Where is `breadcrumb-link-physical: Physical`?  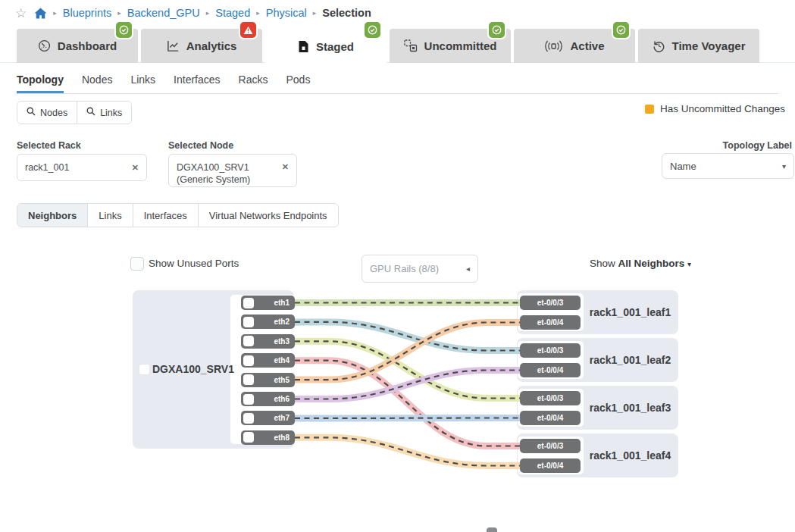 breadcrumb-link-physical: Physical is located at coordinates (286, 13).